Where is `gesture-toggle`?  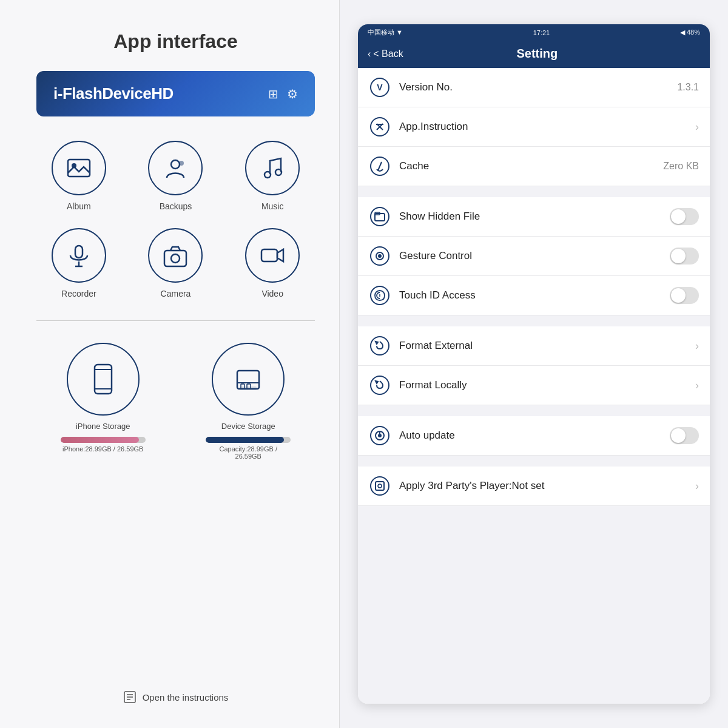 gesture-toggle is located at coordinates (684, 256).